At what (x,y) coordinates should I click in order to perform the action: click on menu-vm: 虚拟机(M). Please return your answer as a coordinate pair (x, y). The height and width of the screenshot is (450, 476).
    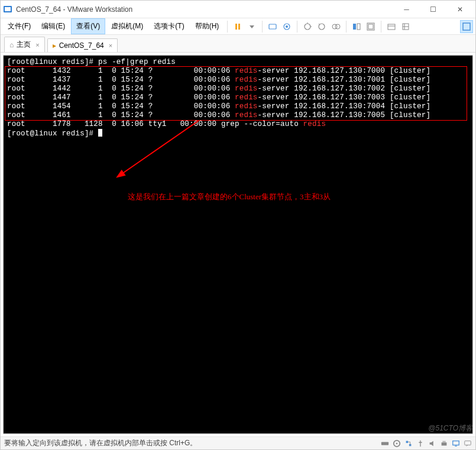
    Looking at the image, I should click on (127, 26).